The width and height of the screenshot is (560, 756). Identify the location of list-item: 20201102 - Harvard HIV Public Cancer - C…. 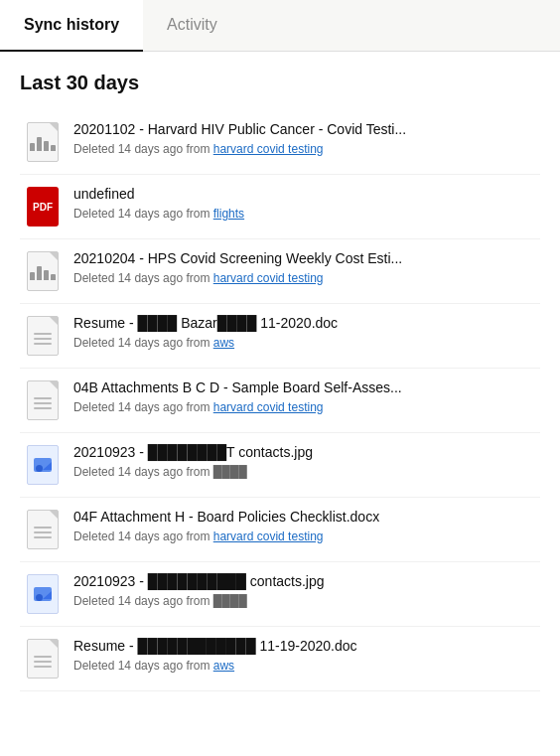
(280, 143).